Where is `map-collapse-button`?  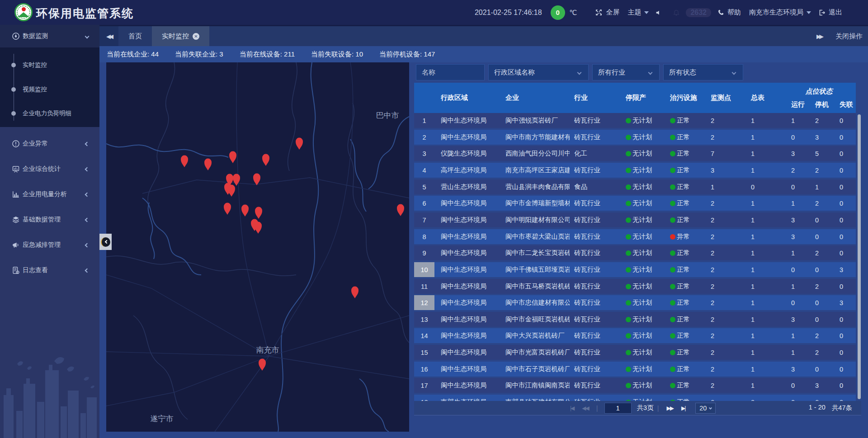 map-collapse-button is located at coordinates (106, 242).